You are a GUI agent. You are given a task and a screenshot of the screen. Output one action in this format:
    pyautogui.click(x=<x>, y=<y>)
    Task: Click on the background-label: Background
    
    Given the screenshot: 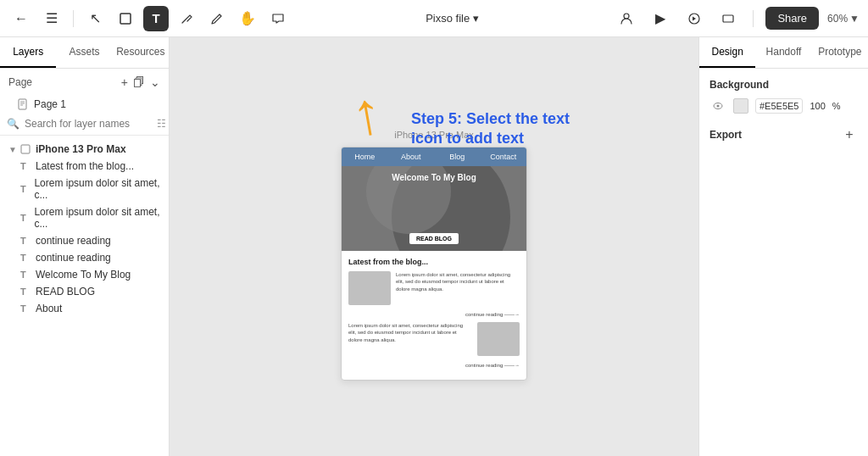 What is the action you would take?
    pyautogui.click(x=783, y=85)
    